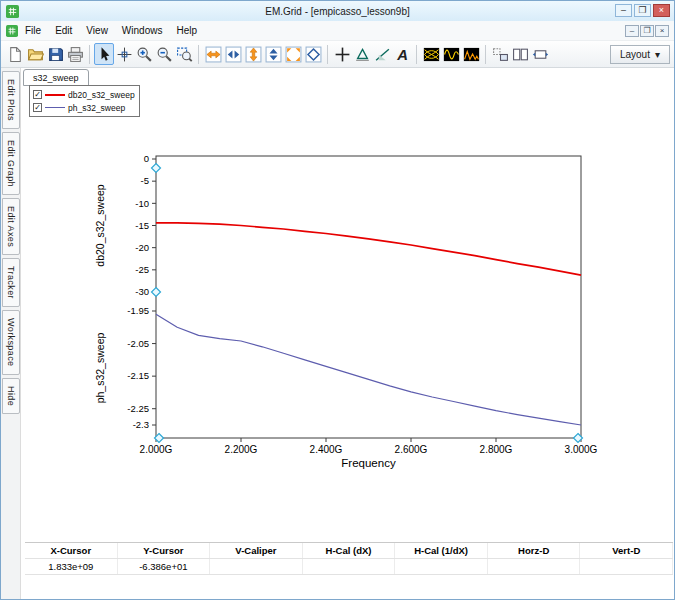 Image resolution: width=675 pixels, height=600 pixels. What do you see at coordinates (72, 550) in the screenshot?
I see `cursor-col-0: X-Cursor` at bounding box center [72, 550].